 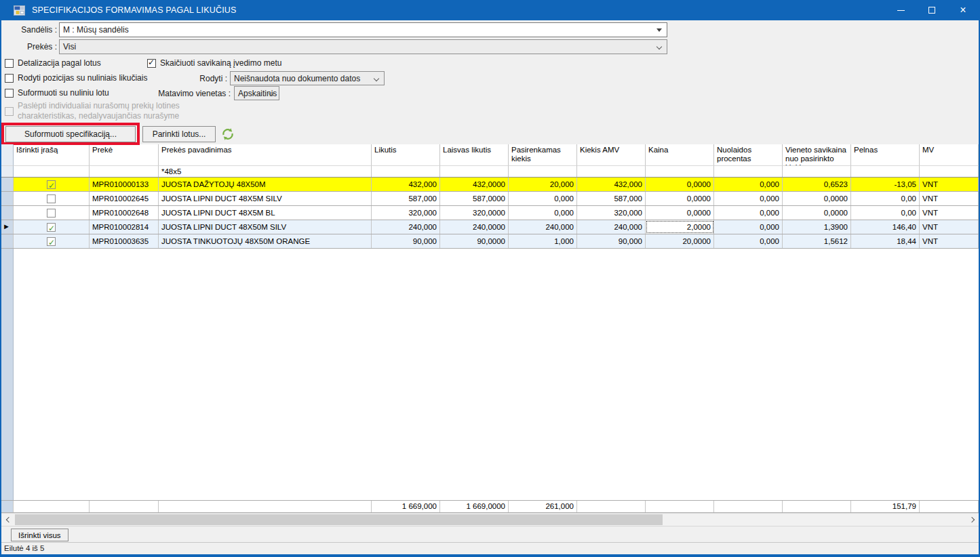 What do you see at coordinates (817, 171) in the screenshot?
I see `filter-savikaina` at bounding box center [817, 171].